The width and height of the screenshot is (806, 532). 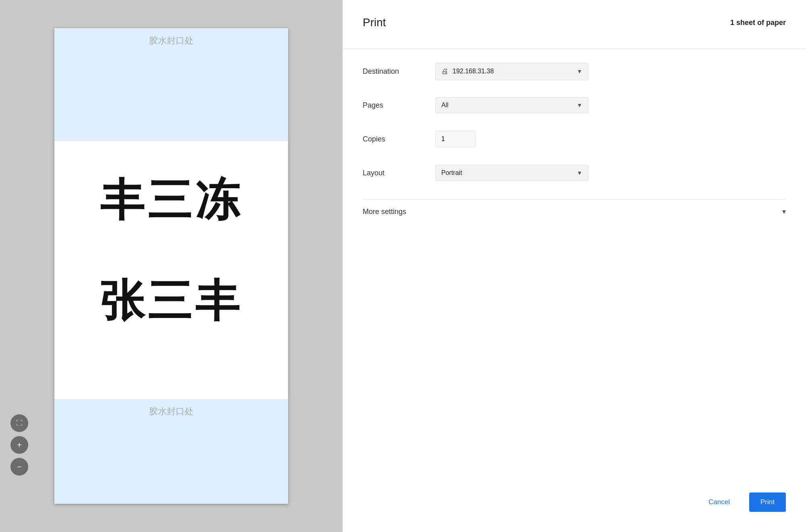 I want to click on layout-dropdown-arrow: ▼, so click(x=580, y=173).